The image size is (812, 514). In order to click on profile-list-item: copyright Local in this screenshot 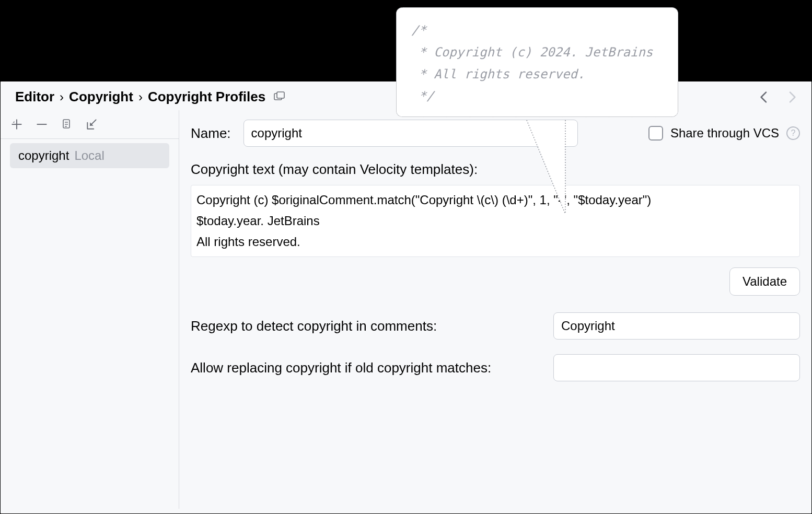, I will do `click(90, 156)`.